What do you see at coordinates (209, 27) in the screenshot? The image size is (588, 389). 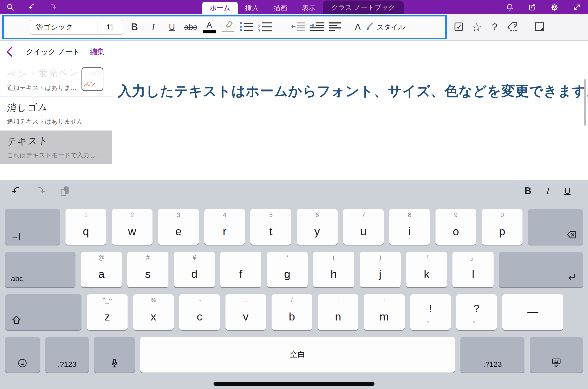 I see `font-color-button: A` at bounding box center [209, 27].